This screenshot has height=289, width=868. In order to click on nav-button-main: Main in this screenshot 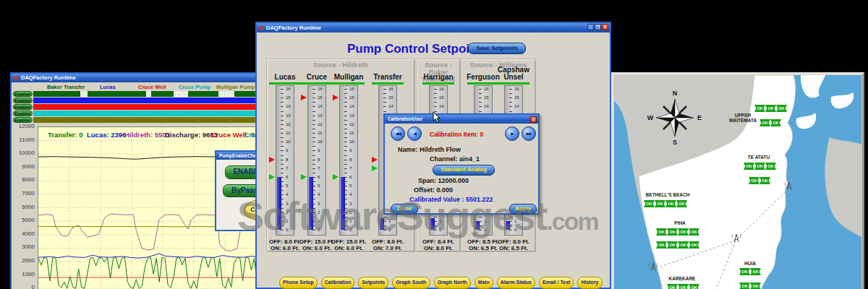, I will do `click(484, 283)`.